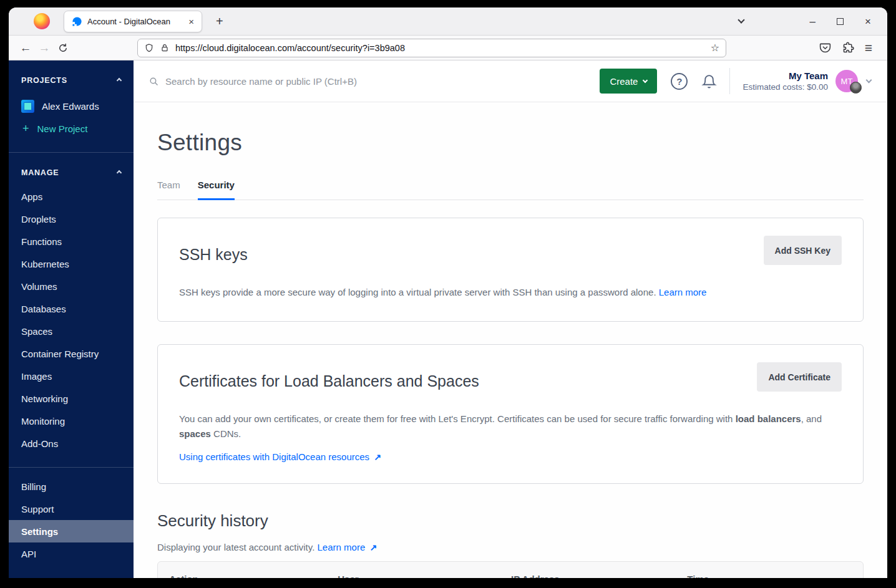 This screenshot has width=896, height=588. I want to click on tab-title: Account - DigitalOcean, so click(134, 21).